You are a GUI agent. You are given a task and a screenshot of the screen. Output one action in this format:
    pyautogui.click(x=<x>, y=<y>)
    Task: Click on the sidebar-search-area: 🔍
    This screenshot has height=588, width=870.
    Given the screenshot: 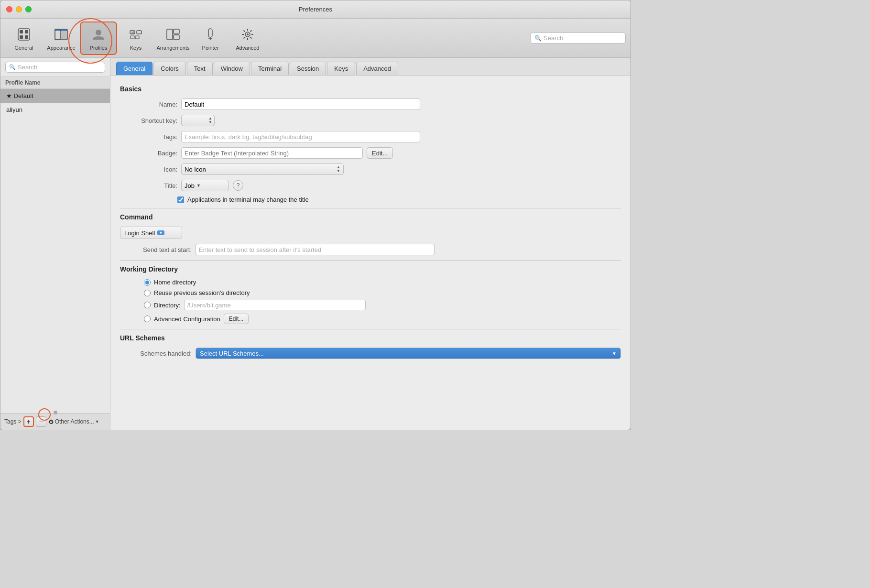 What is the action you would take?
    pyautogui.click(x=55, y=67)
    